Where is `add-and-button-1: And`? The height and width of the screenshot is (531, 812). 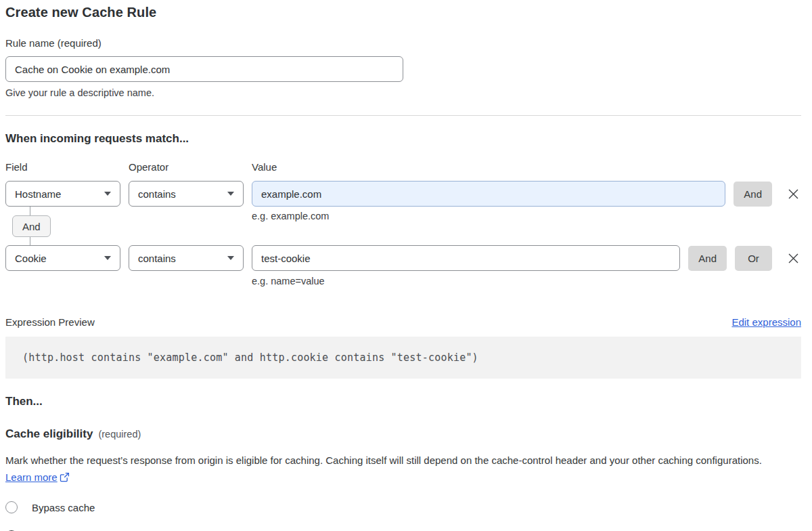
add-and-button-1: And is located at coordinates (752, 194).